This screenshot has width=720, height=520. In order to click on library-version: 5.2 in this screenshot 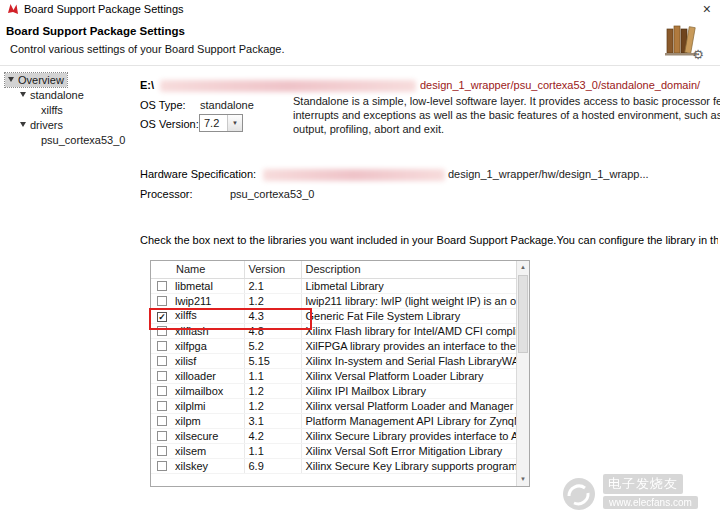, I will do `click(272, 346)`.